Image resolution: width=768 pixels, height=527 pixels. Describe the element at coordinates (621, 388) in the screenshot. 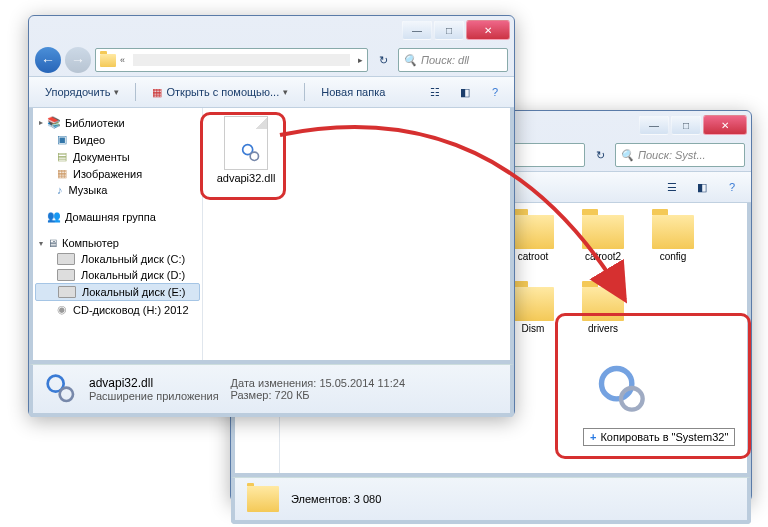

I see `drag-ghost` at that location.